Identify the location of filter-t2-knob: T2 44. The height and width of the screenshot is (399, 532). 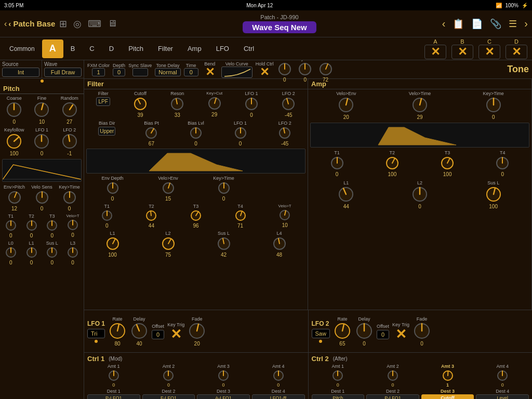
(152, 216).